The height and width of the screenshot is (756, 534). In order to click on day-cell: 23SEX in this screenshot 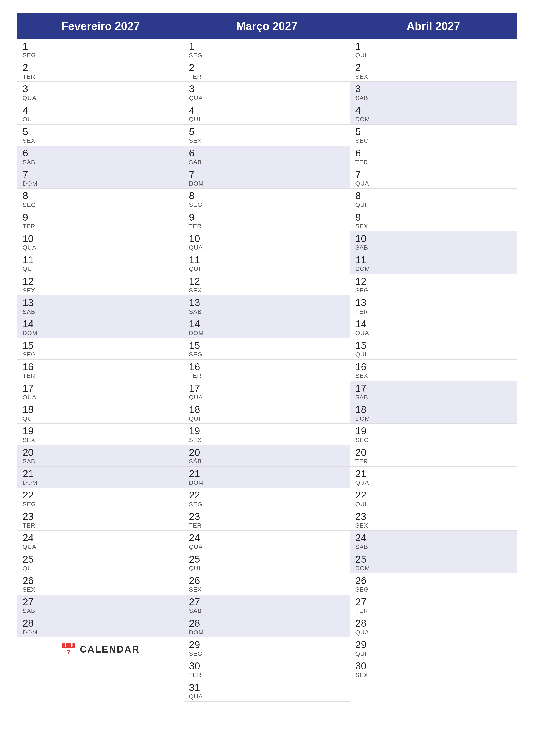, I will do `click(433, 520)`.